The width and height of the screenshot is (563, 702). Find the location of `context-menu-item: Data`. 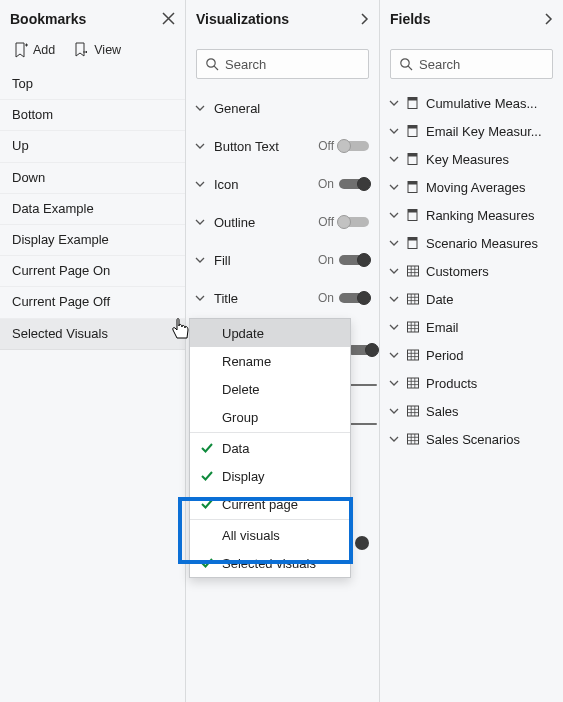

context-menu-item: Data is located at coordinates (270, 448).